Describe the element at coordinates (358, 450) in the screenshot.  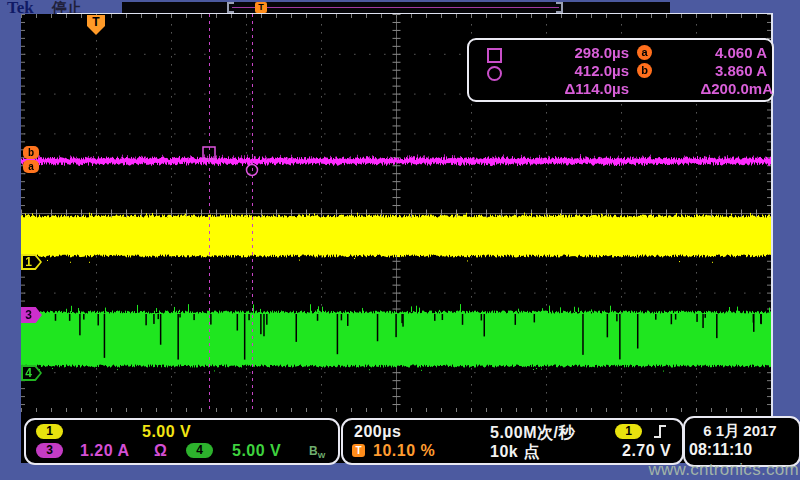
I see `trigger-position-badge: T` at that location.